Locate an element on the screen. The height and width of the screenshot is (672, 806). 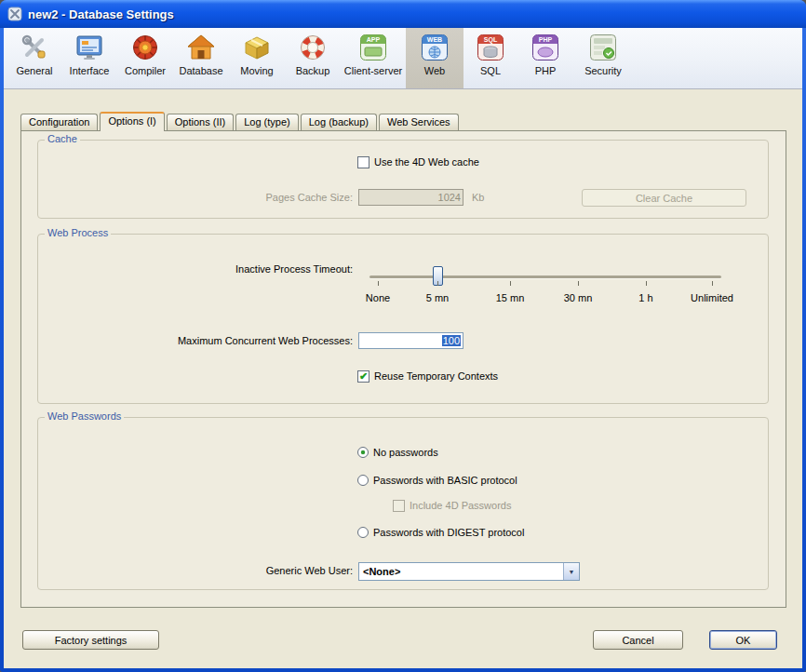
web-process-group-title: Web Process is located at coordinates (78, 233).